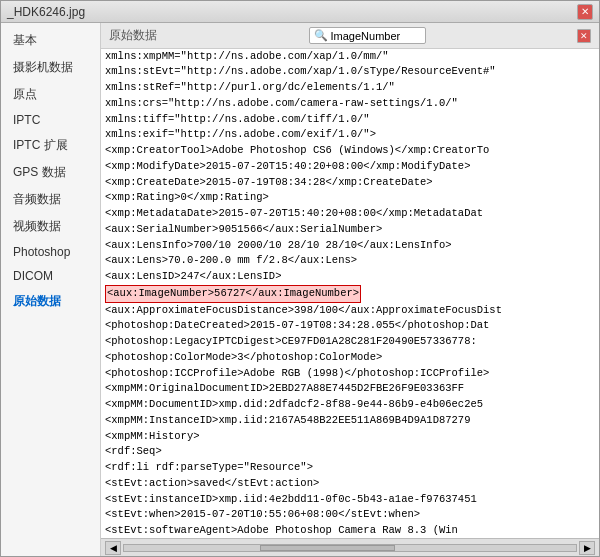  Describe the element at coordinates (587, 548) in the screenshot. I see `scroll-right-button: ▶` at that location.